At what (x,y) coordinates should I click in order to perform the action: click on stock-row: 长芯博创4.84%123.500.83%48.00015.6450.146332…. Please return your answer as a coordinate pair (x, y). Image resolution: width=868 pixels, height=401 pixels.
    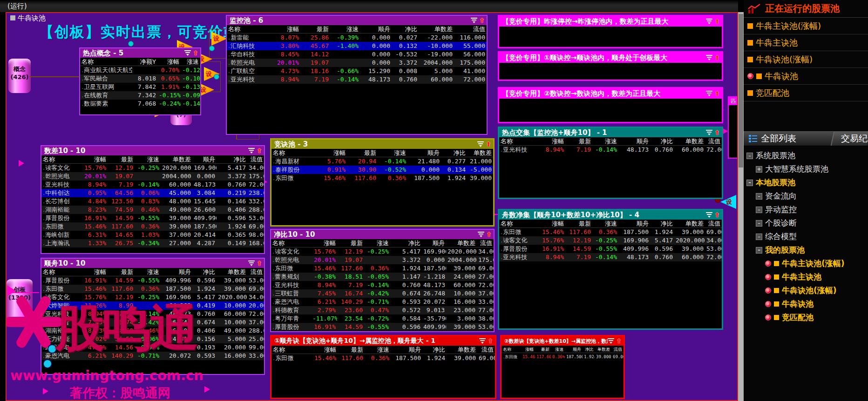
    Looking at the image, I should click on (153, 201).